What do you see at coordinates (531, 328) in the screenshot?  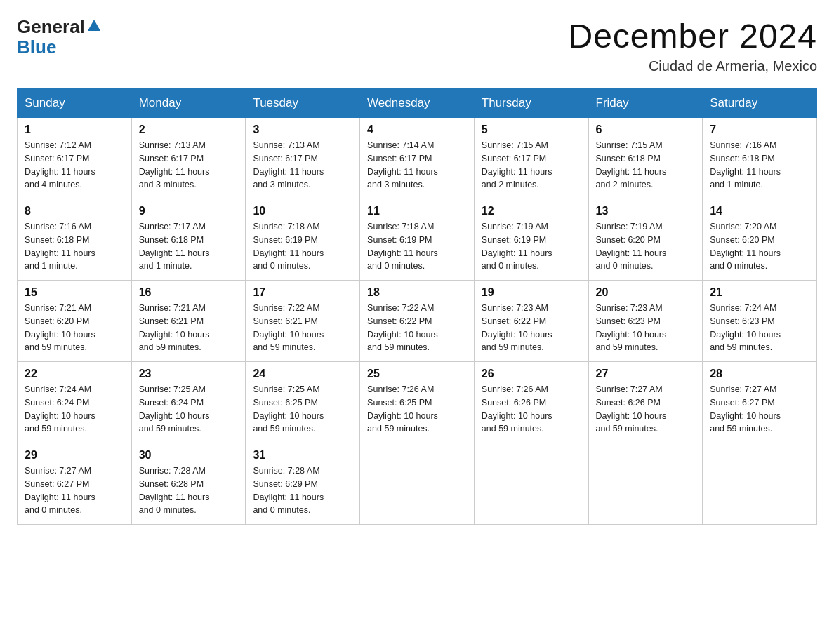 I see `day-info: Sunrise: 7:23 AM Sunset: 6:22 PM Dayligh…` at bounding box center [531, 328].